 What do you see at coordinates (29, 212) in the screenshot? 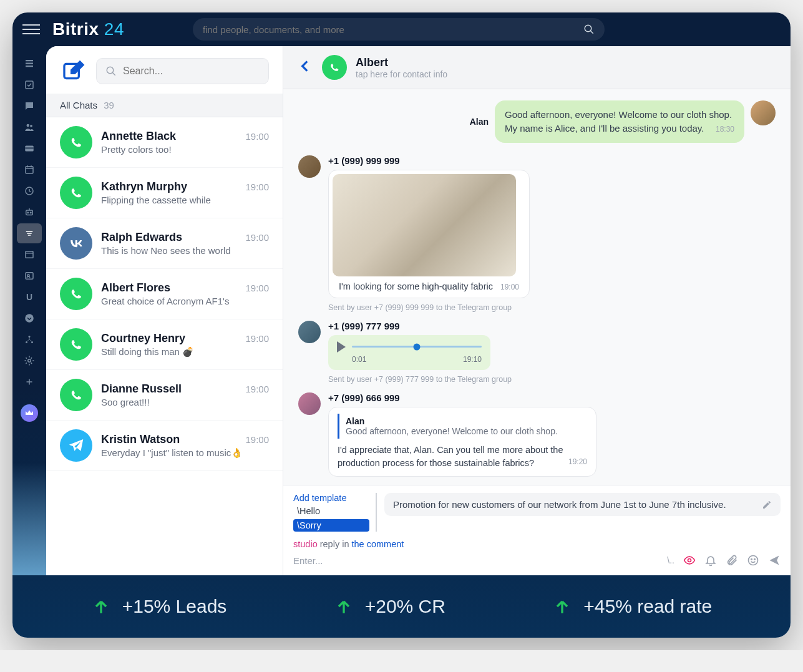
I see `rail-robot-icon` at bounding box center [29, 212].